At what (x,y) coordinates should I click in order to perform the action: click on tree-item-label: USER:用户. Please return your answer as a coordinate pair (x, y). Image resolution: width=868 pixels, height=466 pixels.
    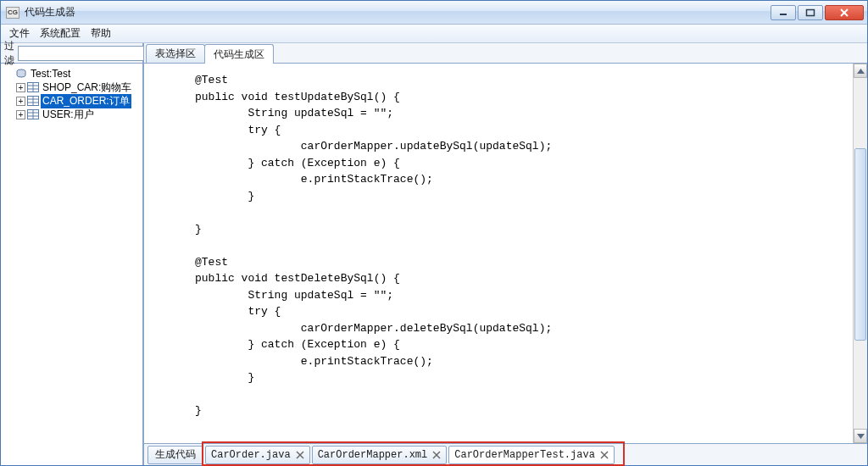
    Looking at the image, I should click on (68, 115).